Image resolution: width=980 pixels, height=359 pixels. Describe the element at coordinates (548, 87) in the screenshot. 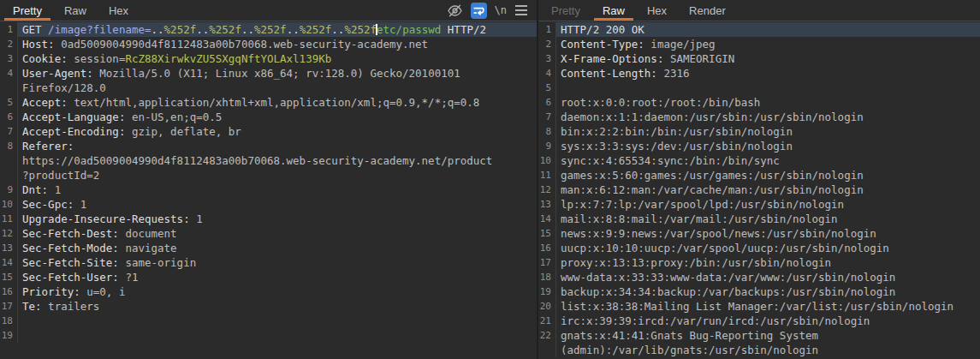

I see `line-number: 5` at that location.